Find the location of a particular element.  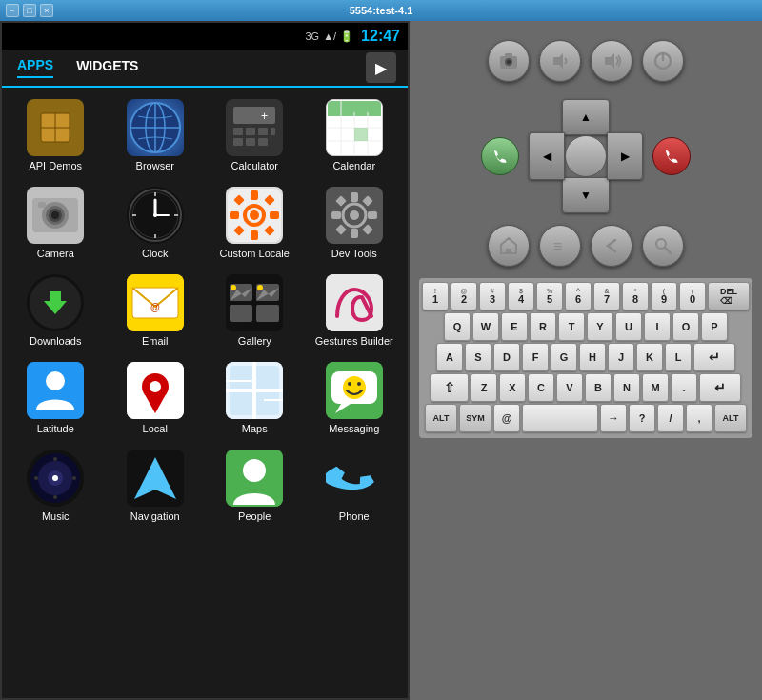

app-latitude: Latitude is located at coordinates (55, 398).